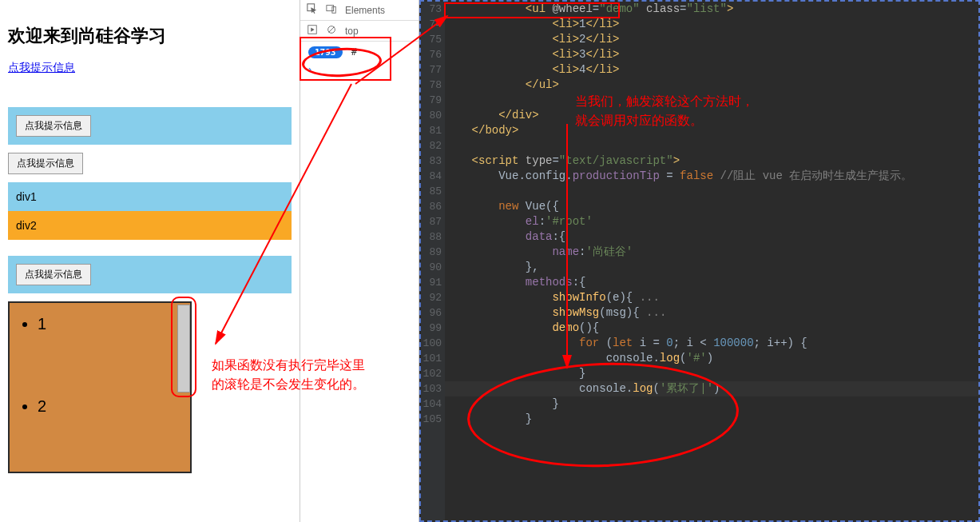  What do you see at coordinates (431, 328) in the screenshot?
I see `line-number: 99` at bounding box center [431, 328].